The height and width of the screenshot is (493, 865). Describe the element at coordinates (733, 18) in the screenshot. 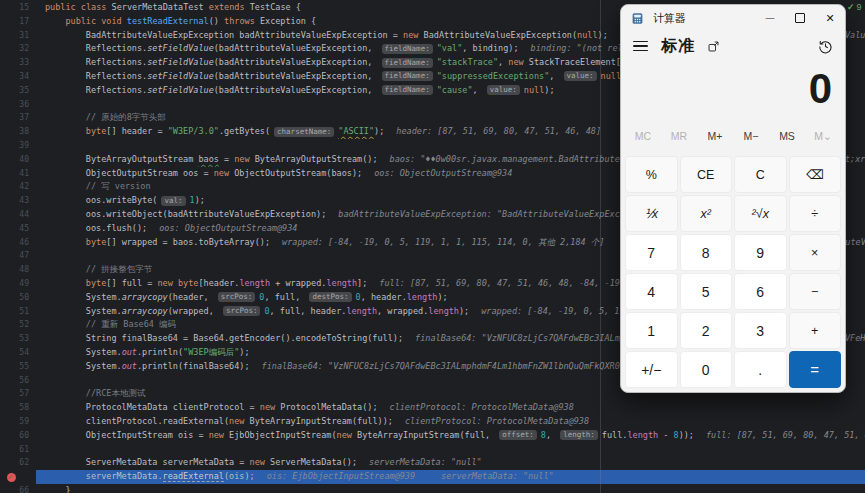

I see `calculator-titlebar: 计算器 — ✕` at that location.